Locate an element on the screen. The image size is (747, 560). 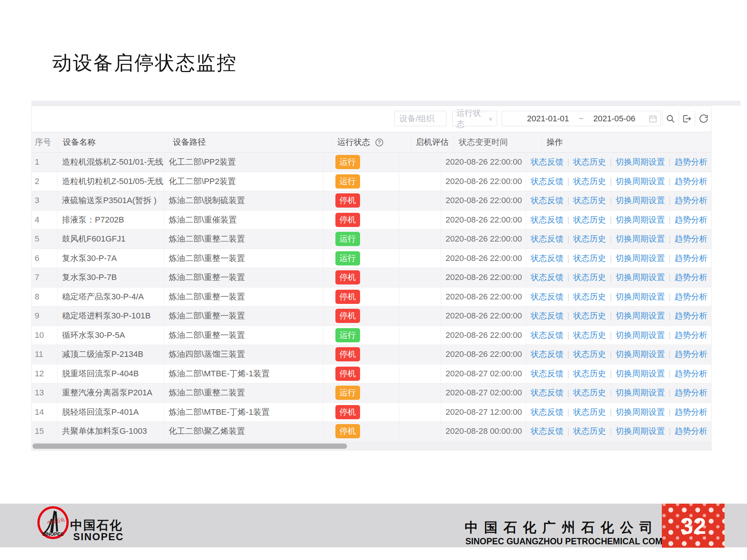
device-name: 造粒机混炼机Z-501/01-无线 is located at coordinates (113, 162).